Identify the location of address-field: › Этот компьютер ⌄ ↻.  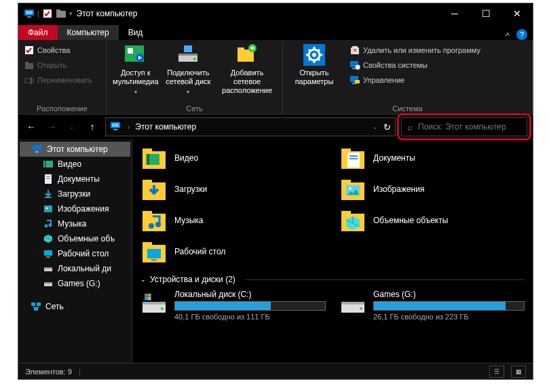
(250, 127).